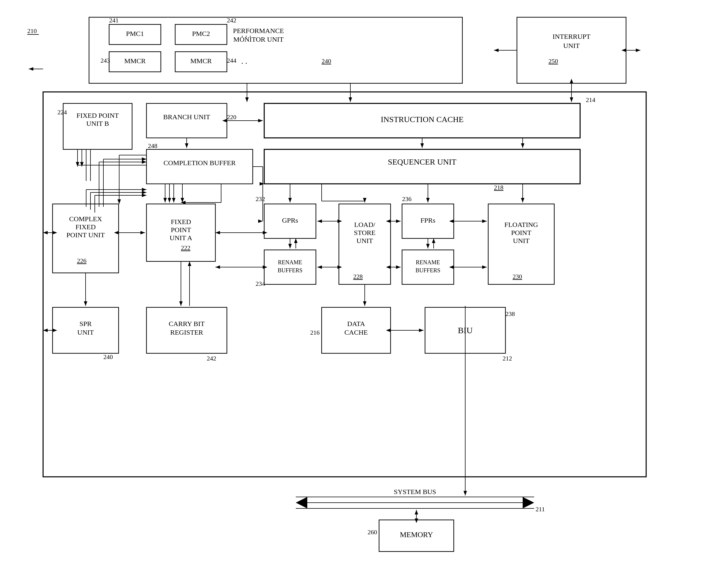 The height and width of the screenshot is (565, 728). What do you see at coordinates (62, 112) in the screenshot?
I see `ref-224: 224` at bounding box center [62, 112].